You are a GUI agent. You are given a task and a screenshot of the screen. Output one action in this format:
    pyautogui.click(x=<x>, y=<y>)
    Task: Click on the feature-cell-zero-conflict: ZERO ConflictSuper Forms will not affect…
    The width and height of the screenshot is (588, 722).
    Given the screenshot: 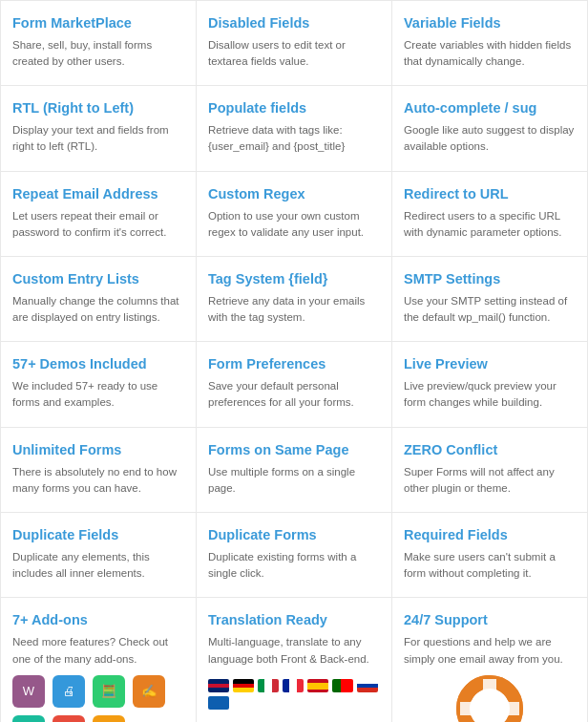 What is the action you would take?
    pyautogui.click(x=491, y=470)
    